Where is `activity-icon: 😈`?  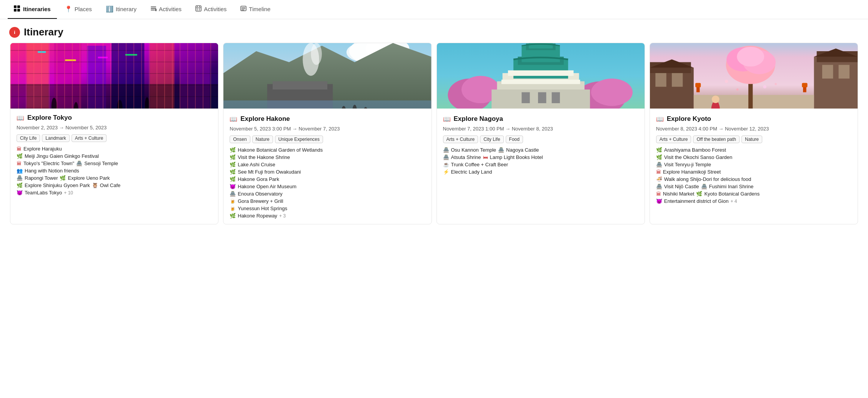
activity-icon: 😈 is located at coordinates (659, 201).